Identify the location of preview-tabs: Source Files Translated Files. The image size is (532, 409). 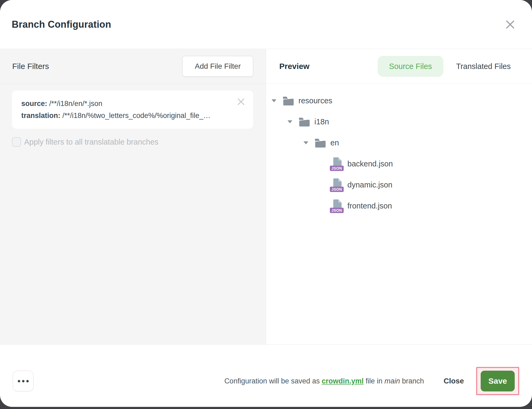
(444, 66).